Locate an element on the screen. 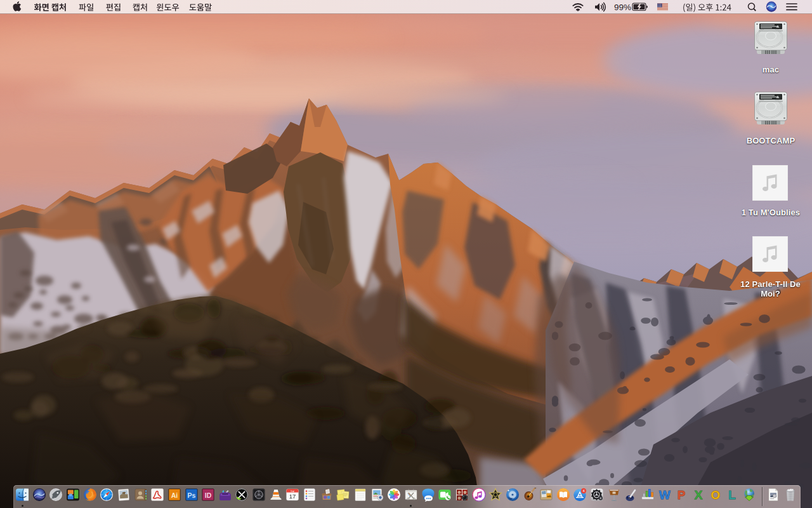  svg-text: 17 is located at coordinates (293, 497).